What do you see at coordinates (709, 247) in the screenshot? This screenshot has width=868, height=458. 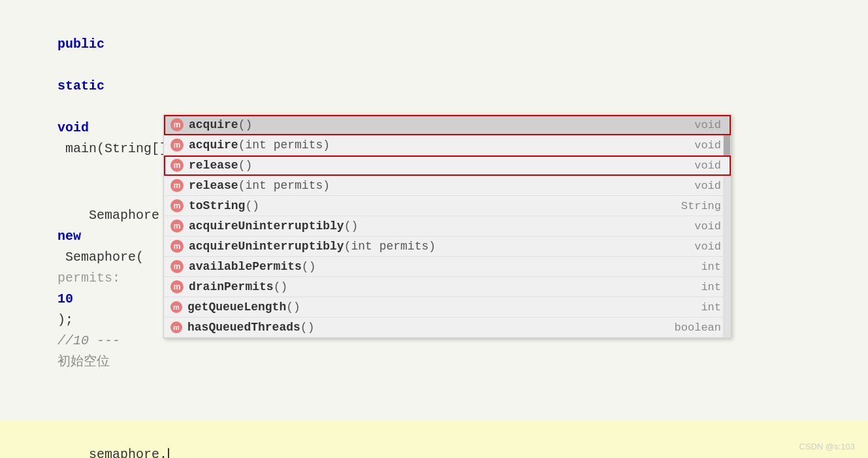 I see `method-return-7: void` at bounding box center [709, 247].